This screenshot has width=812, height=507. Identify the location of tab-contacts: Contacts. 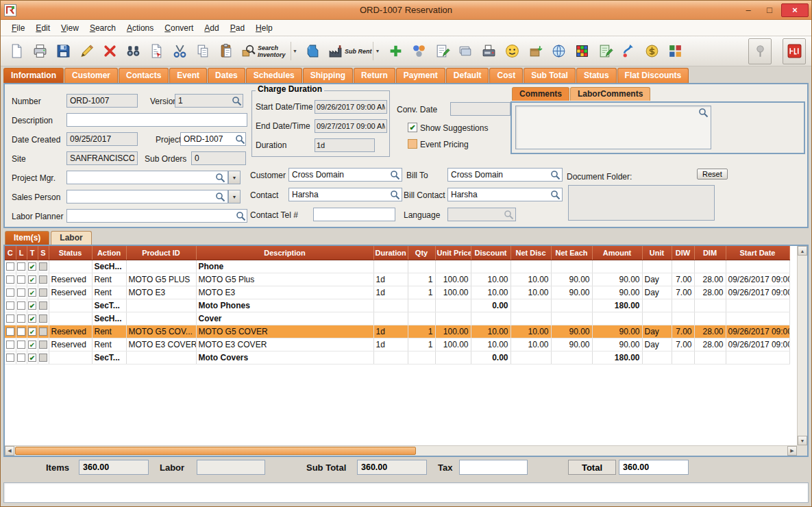
(144, 75).